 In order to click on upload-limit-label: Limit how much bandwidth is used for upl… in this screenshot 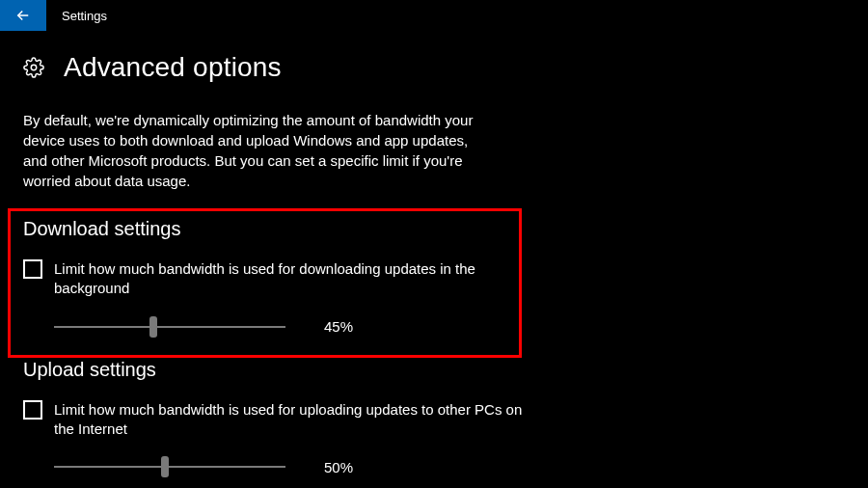, I will do `click(289, 420)`.